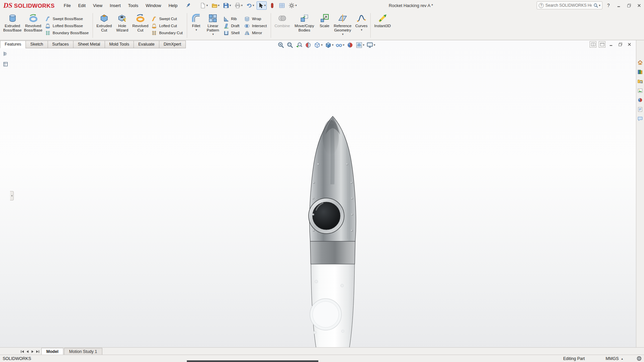  I want to click on save-button: ▾, so click(227, 5).